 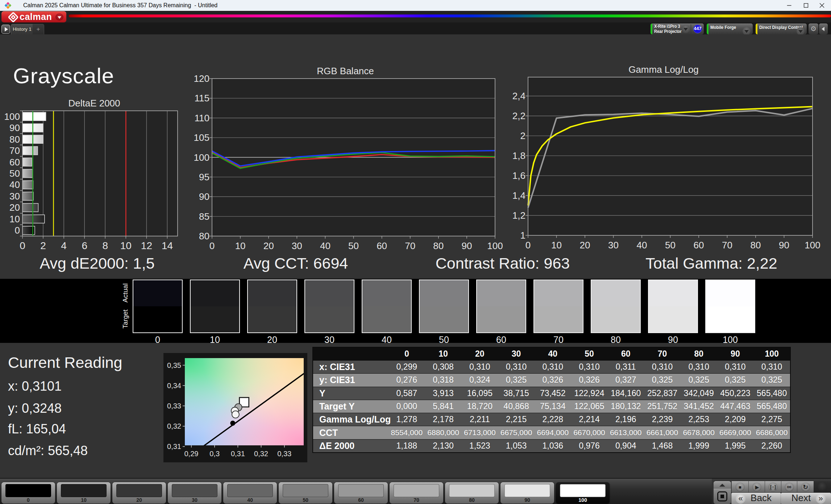 I want to click on pattern-button-10: 10, so click(x=84, y=493).